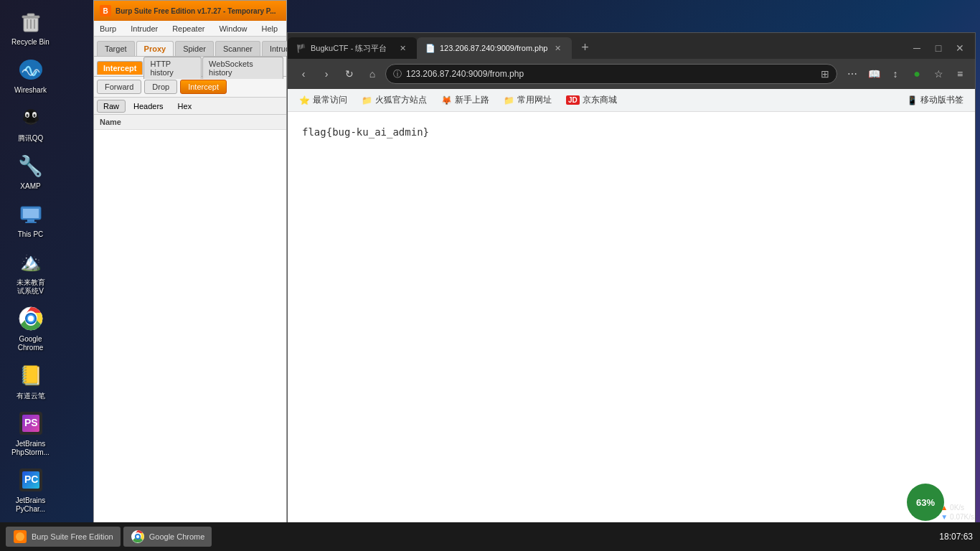  What do you see at coordinates (372, 74) in the screenshot?
I see `chrome-home-btn: ⌂` at bounding box center [372, 74].